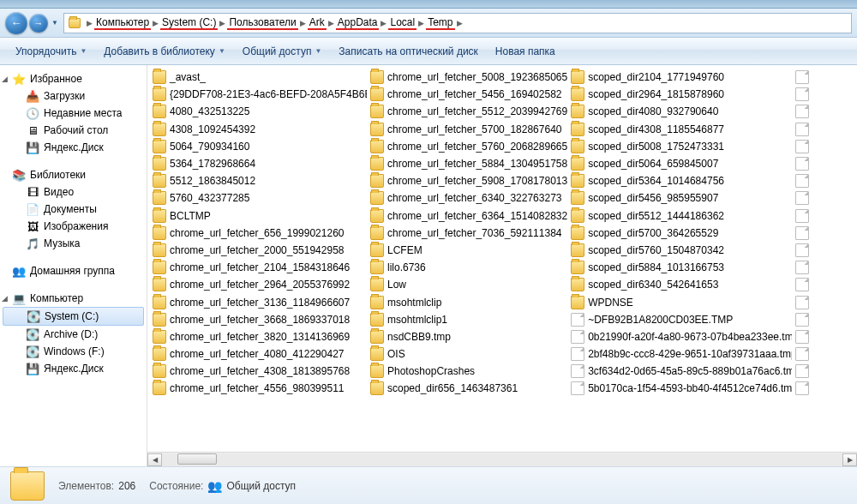 The width and height of the screenshot is (857, 504). Describe the element at coordinates (74, 369) in the screenshot. I see `sidebar-item-yandex-disk-drive: 💾Яндекс.Диск` at that location.